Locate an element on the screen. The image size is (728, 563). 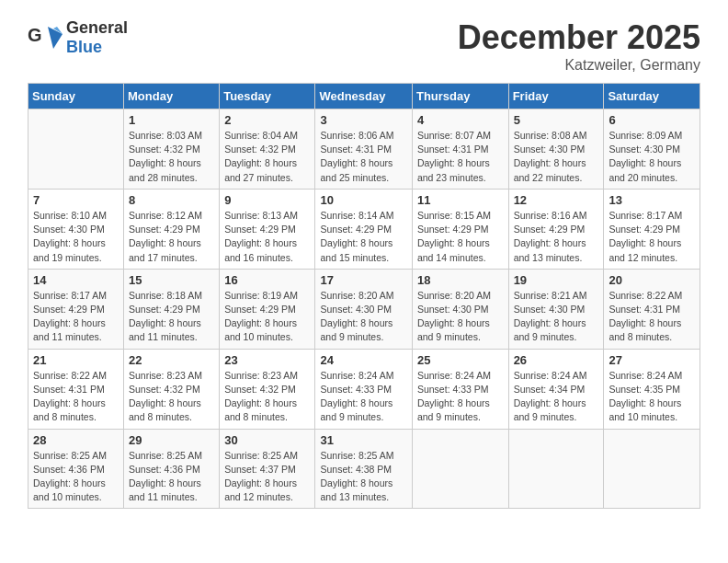
day-info: Sunrise: 8:24 AM Sunset: 4:35 PM Dayligh… is located at coordinates (652, 397).